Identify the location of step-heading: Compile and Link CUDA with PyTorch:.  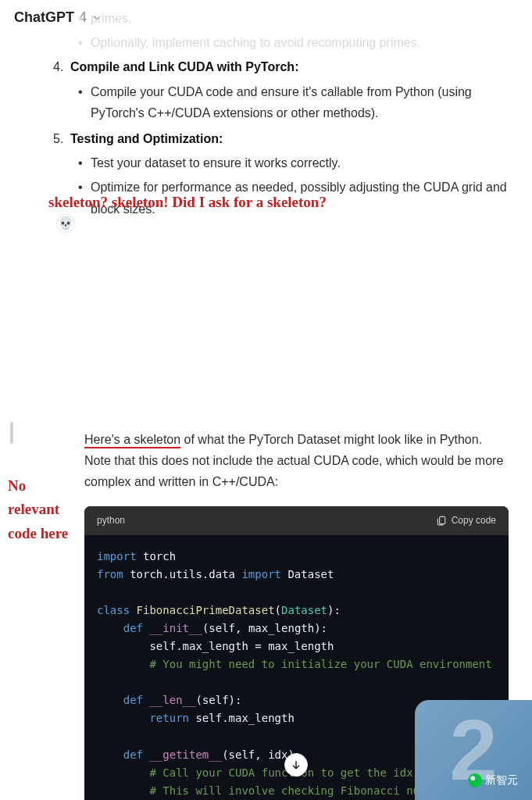
(184, 67).